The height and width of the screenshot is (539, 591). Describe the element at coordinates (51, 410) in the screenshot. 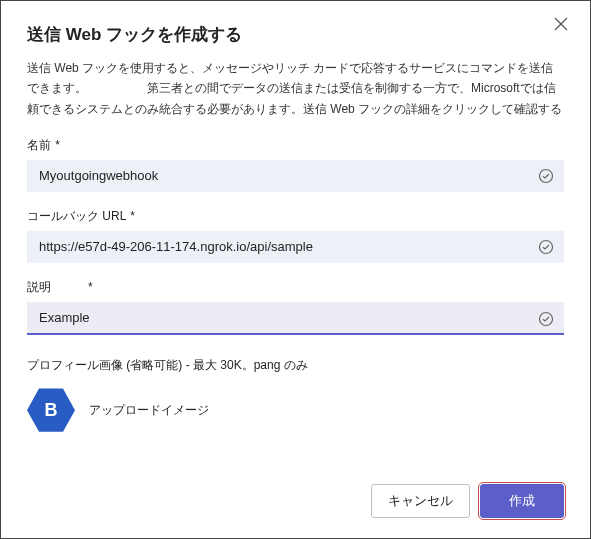

I see `avatar: B` at that location.